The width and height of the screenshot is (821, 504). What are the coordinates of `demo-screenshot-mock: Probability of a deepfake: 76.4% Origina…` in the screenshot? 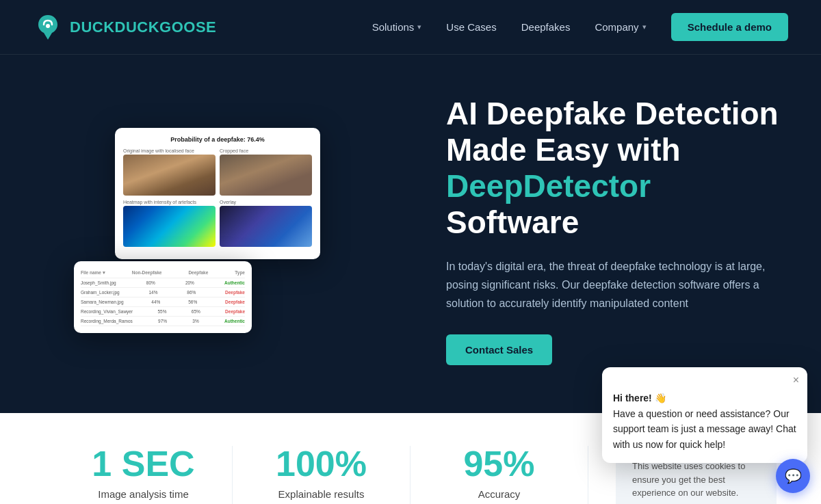 It's located at (211, 230).